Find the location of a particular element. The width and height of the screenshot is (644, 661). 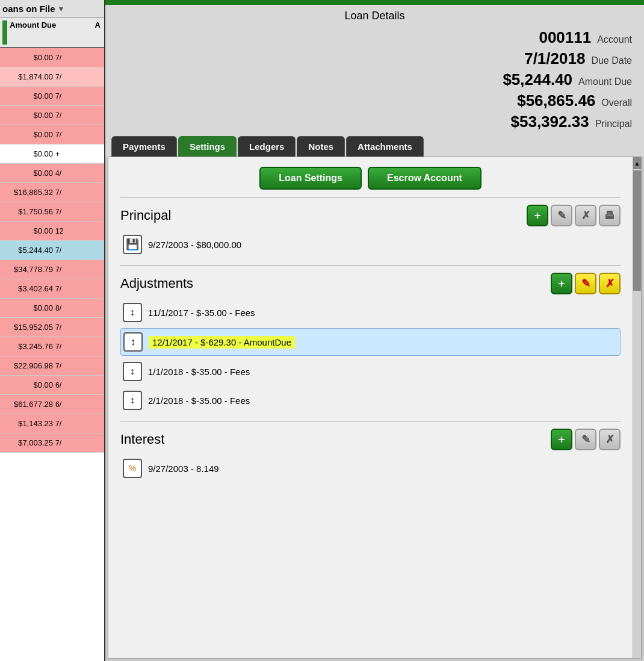

row-date-13: 8/ is located at coordinates (58, 308).